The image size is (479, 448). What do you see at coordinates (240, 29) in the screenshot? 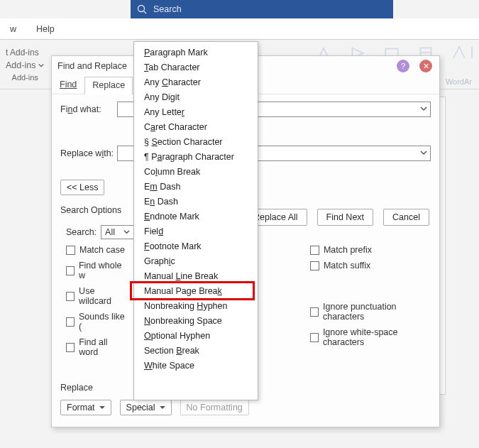
I see `ribbon-tabs: w Help` at bounding box center [240, 29].